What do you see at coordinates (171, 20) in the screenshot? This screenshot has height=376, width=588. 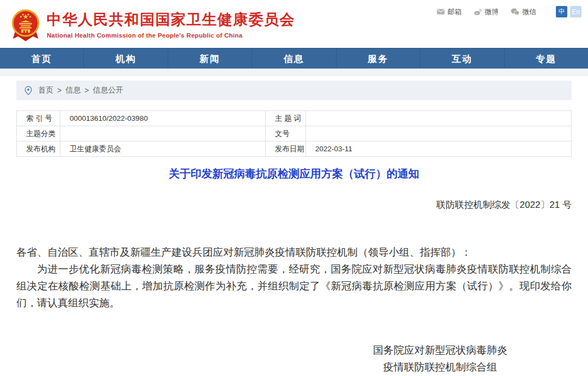 I see `site-title: 中华人民共和国国家卫生健康委员会` at bounding box center [171, 20].